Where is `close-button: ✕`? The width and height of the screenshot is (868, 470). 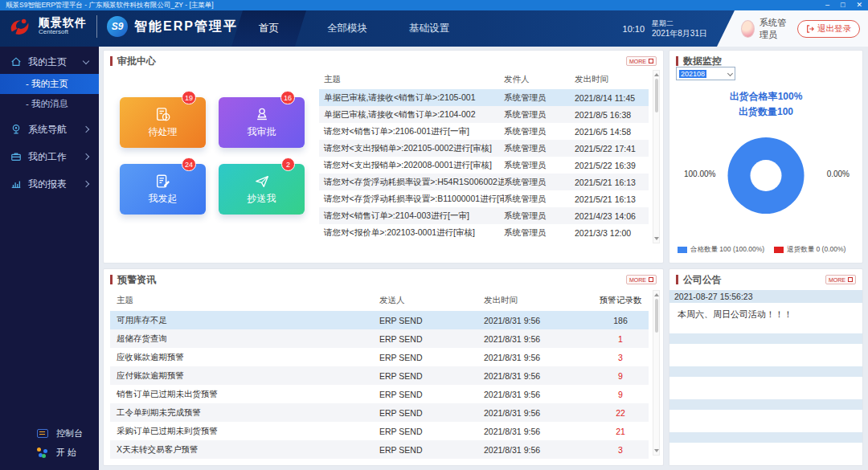
close-button: ✕ is located at coordinates (859, 5).